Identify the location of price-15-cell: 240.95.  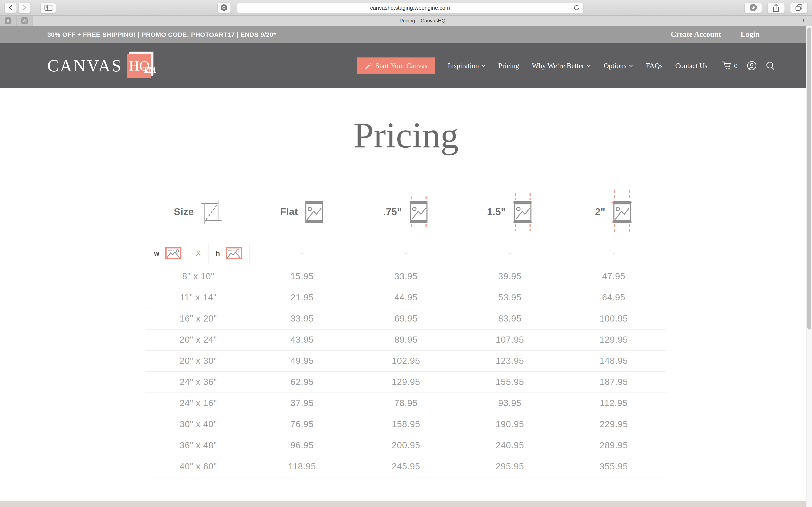
(510, 445).